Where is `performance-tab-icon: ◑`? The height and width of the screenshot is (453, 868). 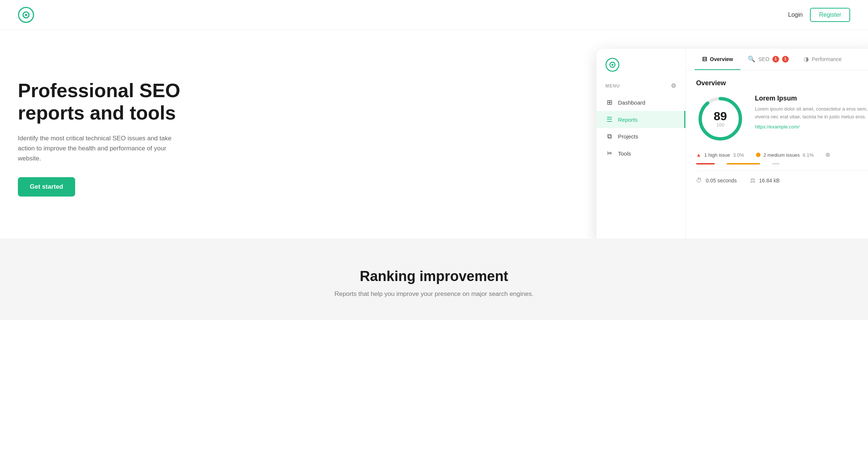 performance-tab-icon: ◑ is located at coordinates (806, 59).